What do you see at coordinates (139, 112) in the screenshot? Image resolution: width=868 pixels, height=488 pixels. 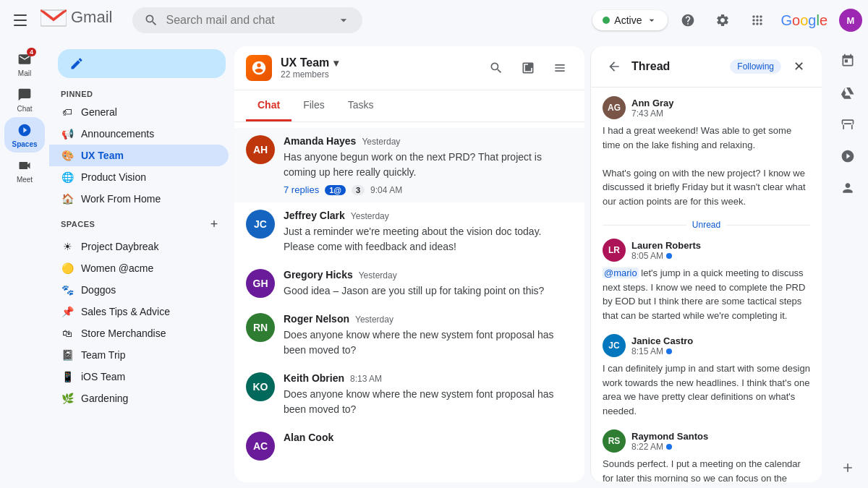 I see `sidebar-item-general: 🏷 General` at bounding box center [139, 112].